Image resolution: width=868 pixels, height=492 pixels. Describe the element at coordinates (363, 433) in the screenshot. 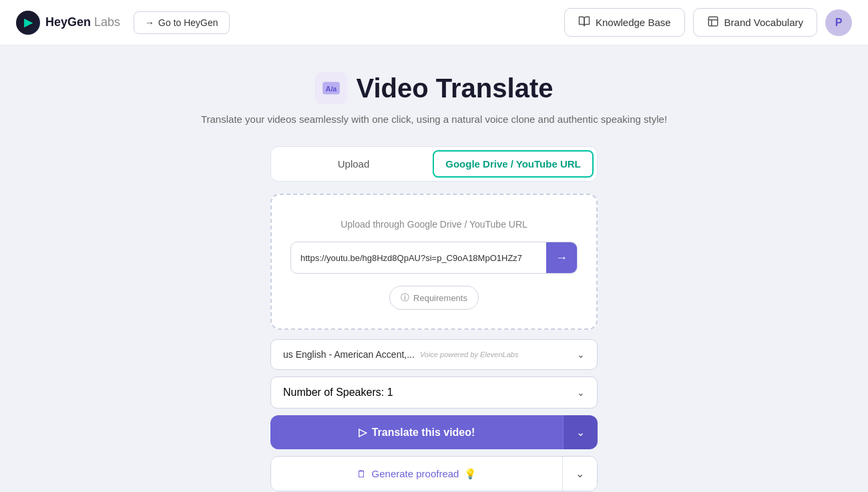

I see `translate-play-icon: ▷` at that location.